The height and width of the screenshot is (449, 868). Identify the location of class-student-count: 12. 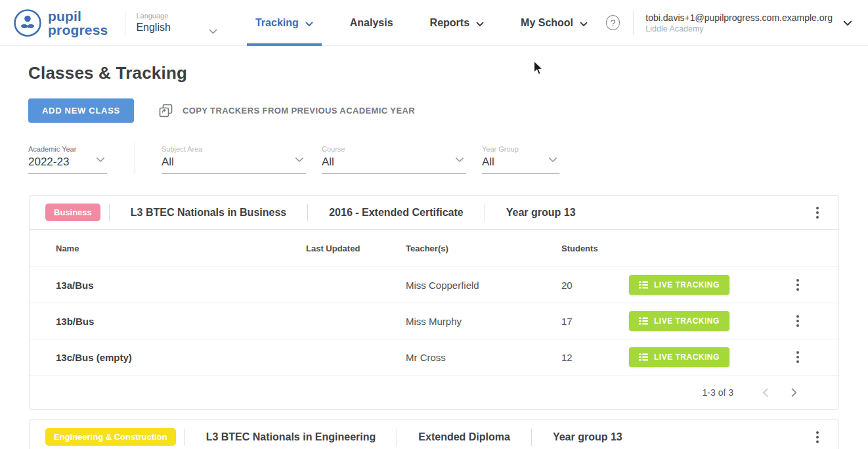
(595, 357).